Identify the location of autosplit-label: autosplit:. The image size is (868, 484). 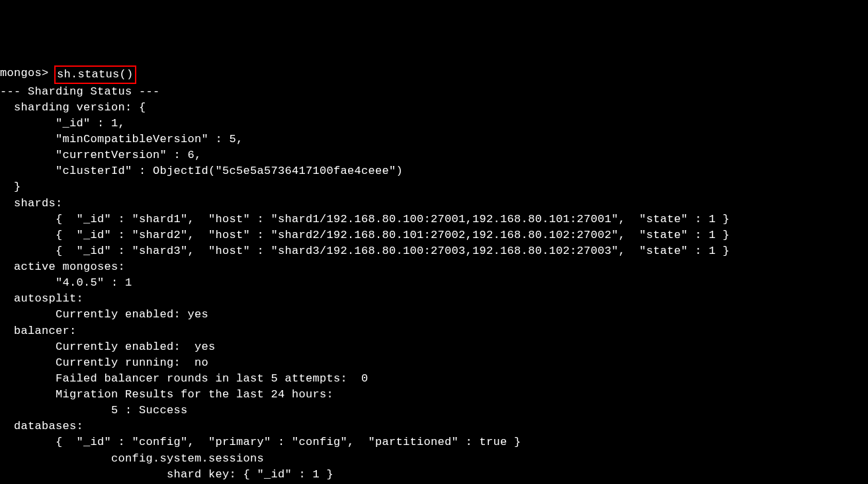
(42, 299).